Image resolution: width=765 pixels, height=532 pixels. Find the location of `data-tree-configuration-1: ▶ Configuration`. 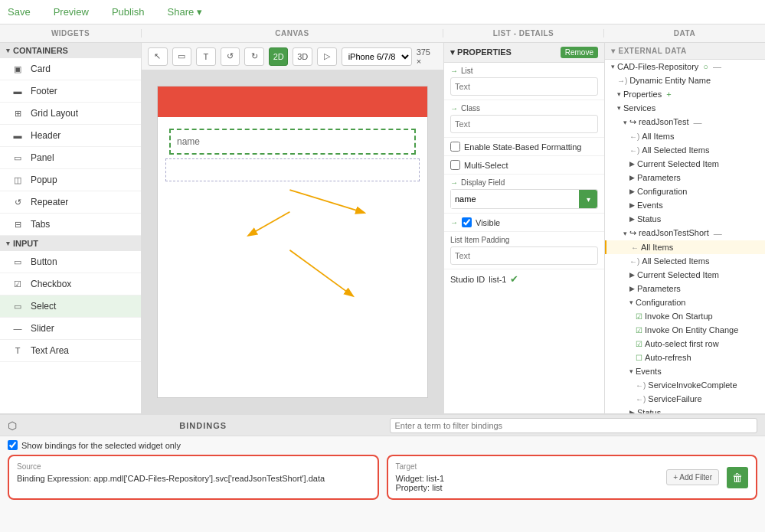

data-tree-configuration-1: ▶ Configuration is located at coordinates (685, 191).